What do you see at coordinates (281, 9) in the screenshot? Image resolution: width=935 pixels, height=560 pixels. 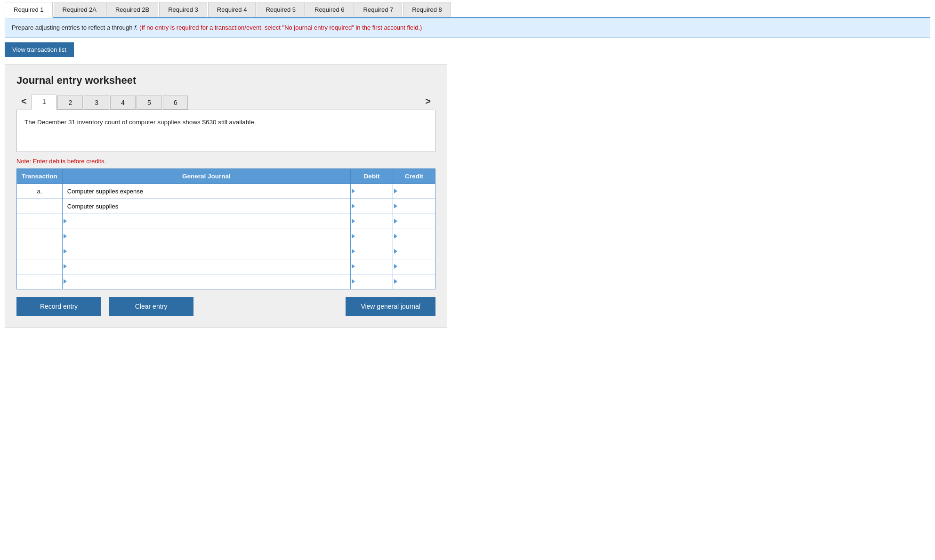 I see `tab-required-5: Required 5` at bounding box center [281, 9].